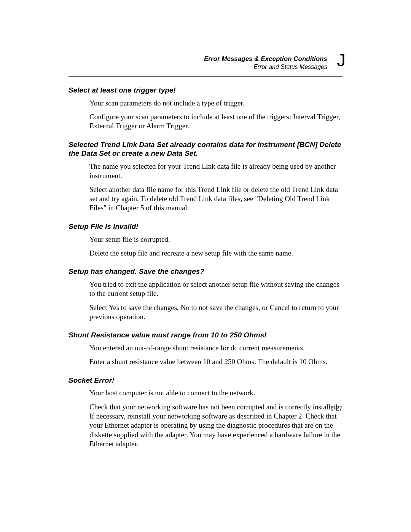 This screenshot has height=532, width=411. Describe the element at coordinates (206, 272) in the screenshot. I see `section-heading: Setup has changed. Save the changes?` at that location.